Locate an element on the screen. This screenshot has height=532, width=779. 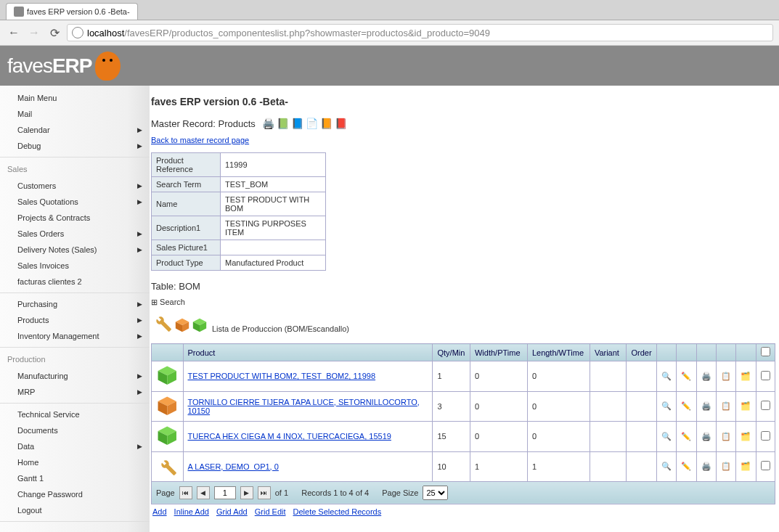
menu-item-manufacturing: Manufacturing▶ is located at coordinates (75, 376).